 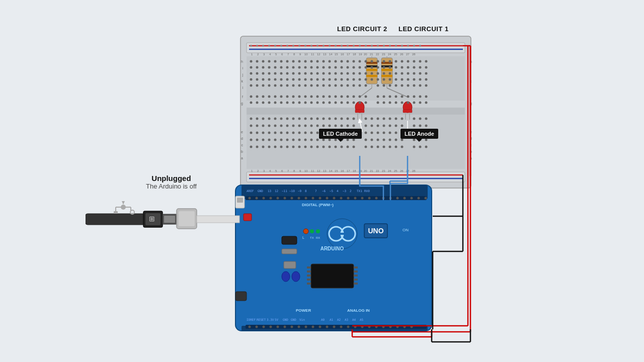 What do you see at coordinates (242, 104) in the screenshot?
I see `svg-text: g` at bounding box center [242, 104].